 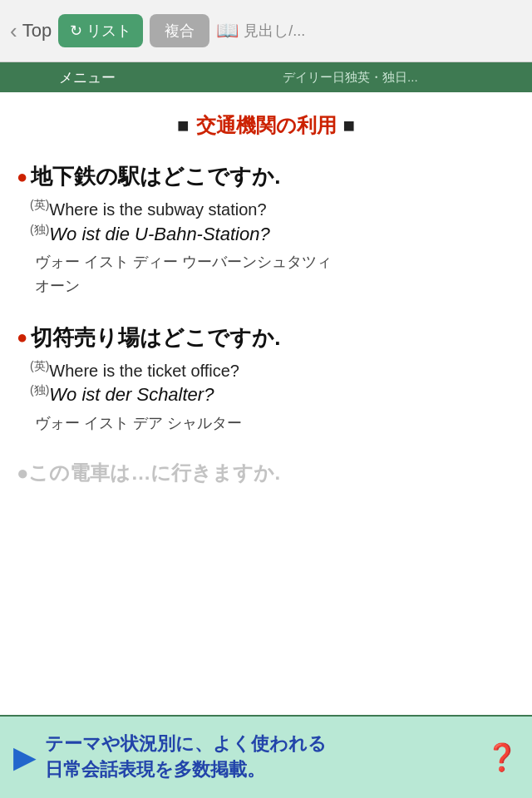 What do you see at coordinates (266, 473) in the screenshot?
I see `partial-phrase: ●この電車は…に行きますか.` at bounding box center [266, 473].